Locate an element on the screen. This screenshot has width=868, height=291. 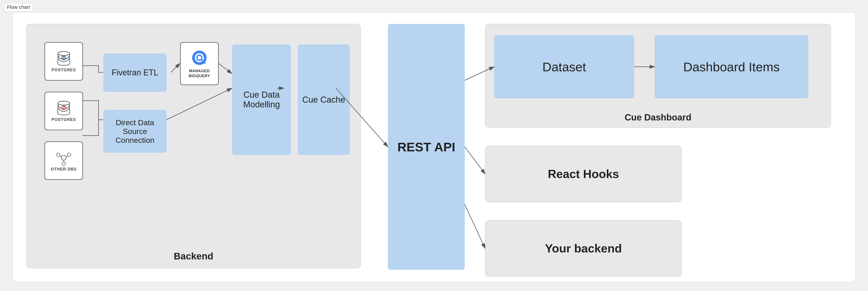
tab-label: Flow chart is located at coordinates (19, 7).